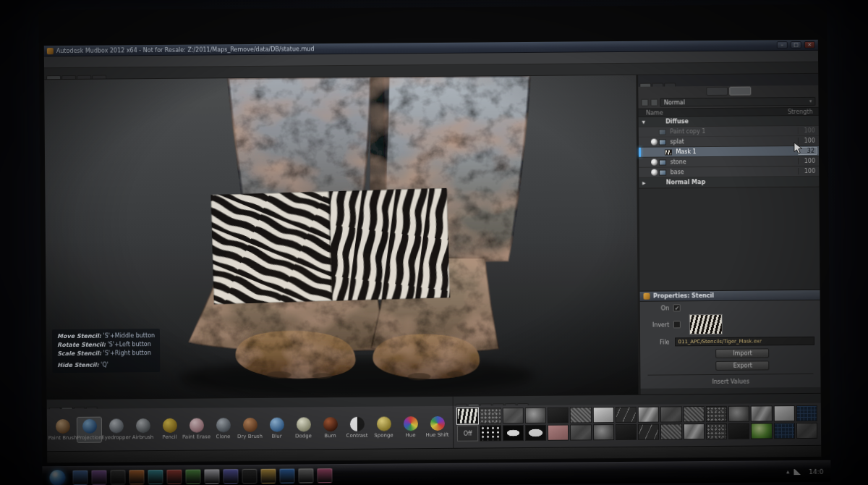  Describe the element at coordinates (677, 308) in the screenshot. I see `stencil-on-checkbox: ✓` at that location.